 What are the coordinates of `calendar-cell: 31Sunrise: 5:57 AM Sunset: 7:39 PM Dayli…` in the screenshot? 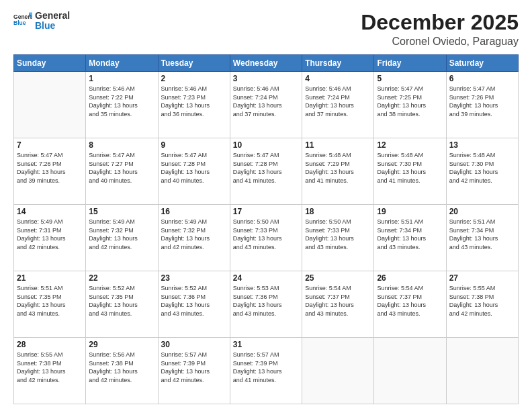 It's located at (266, 371).